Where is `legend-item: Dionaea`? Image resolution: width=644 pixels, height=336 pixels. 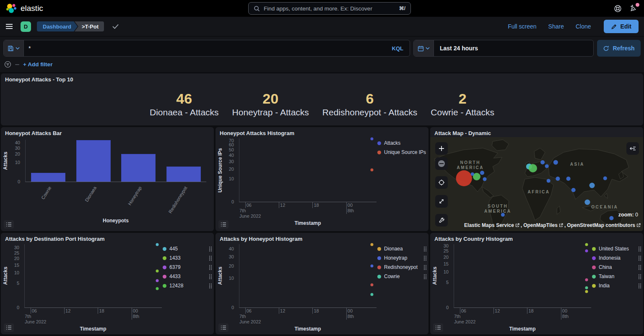 legend-item: Dionaea is located at coordinates (402, 249).